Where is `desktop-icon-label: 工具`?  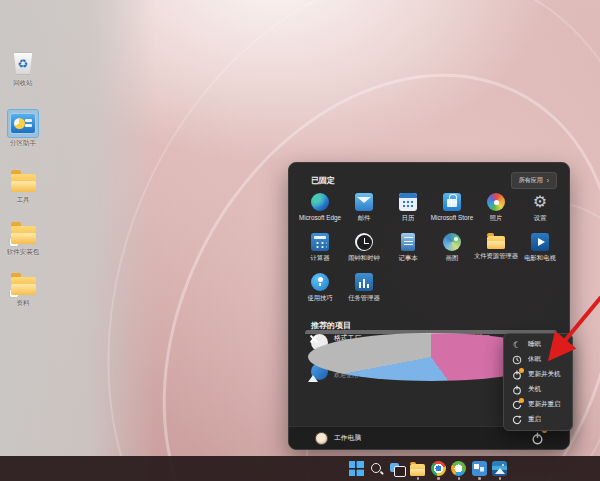
desktop-icon-label: 工具 is located at coordinates (24, 200).